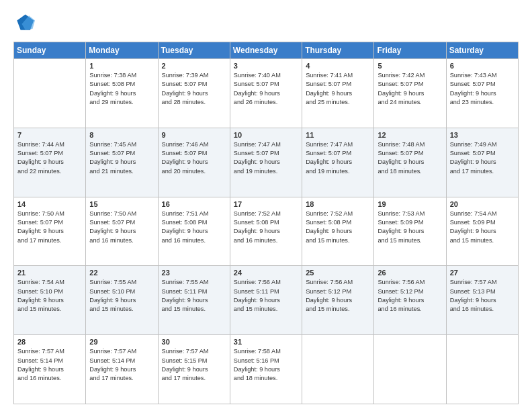 The height and width of the screenshot is (411, 532). Describe the element at coordinates (194, 342) in the screenshot. I see `day-number: 30` at that location.